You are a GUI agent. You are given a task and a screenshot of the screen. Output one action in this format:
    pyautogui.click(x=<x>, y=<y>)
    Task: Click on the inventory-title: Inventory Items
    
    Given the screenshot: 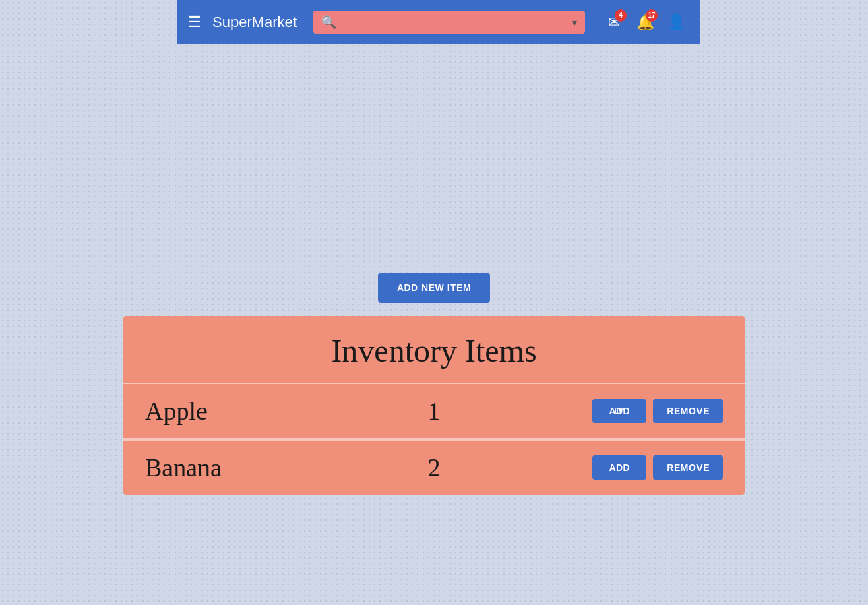 What is the action you would take?
    pyautogui.click(x=434, y=349)
    